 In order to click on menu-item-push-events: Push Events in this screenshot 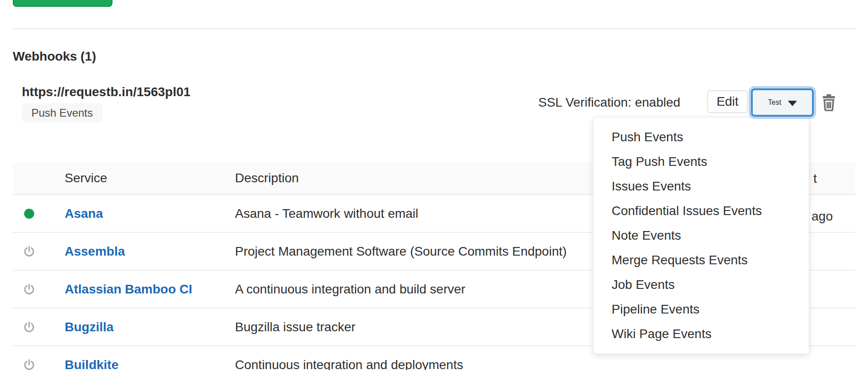, I will do `click(701, 137)`.